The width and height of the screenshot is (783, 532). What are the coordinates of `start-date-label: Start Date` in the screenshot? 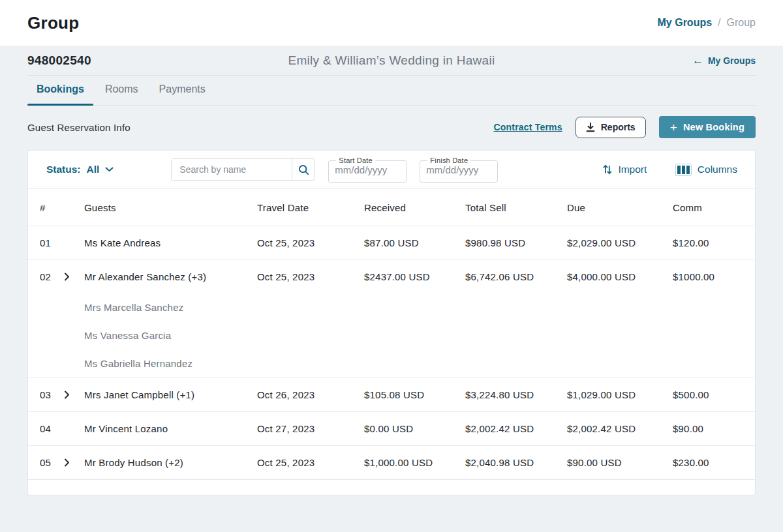 It's located at (356, 160).